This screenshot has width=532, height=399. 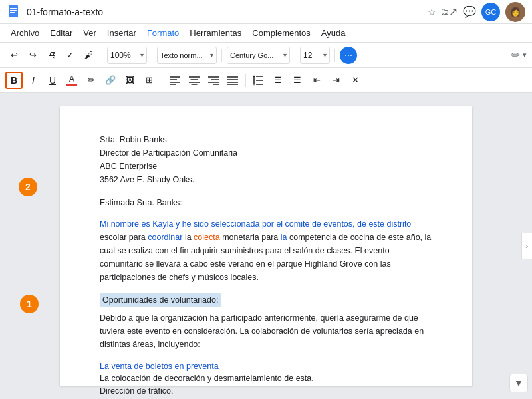 What do you see at coordinates (285, 55) in the screenshot?
I see `font-arrow: ▾` at bounding box center [285, 55].